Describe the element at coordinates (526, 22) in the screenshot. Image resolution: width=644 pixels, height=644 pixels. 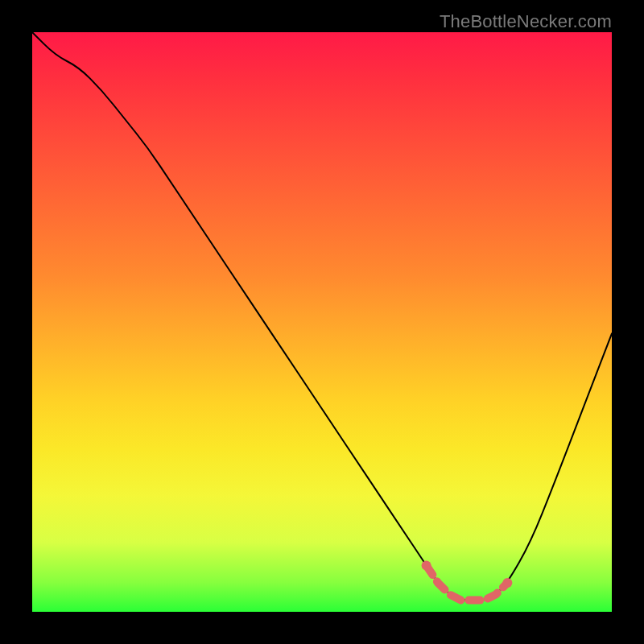
I see `watermark-text: TheBottleNecker.com` at that location.